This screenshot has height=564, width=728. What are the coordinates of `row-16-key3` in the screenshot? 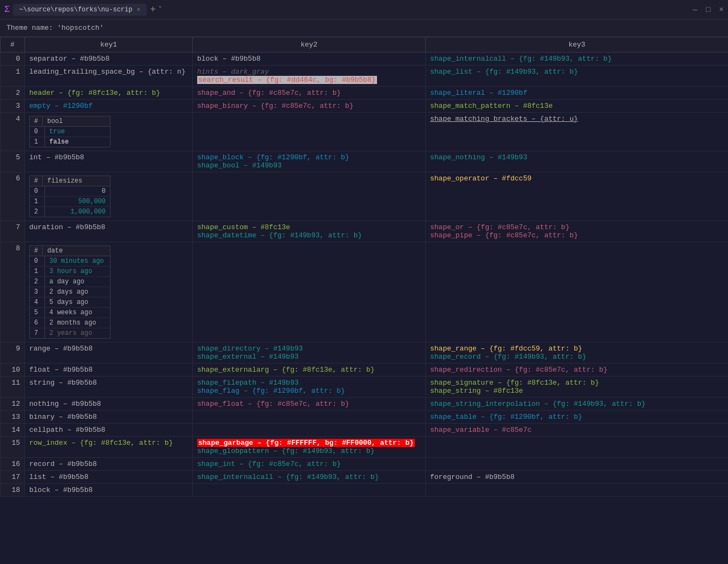 It's located at (577, 464).